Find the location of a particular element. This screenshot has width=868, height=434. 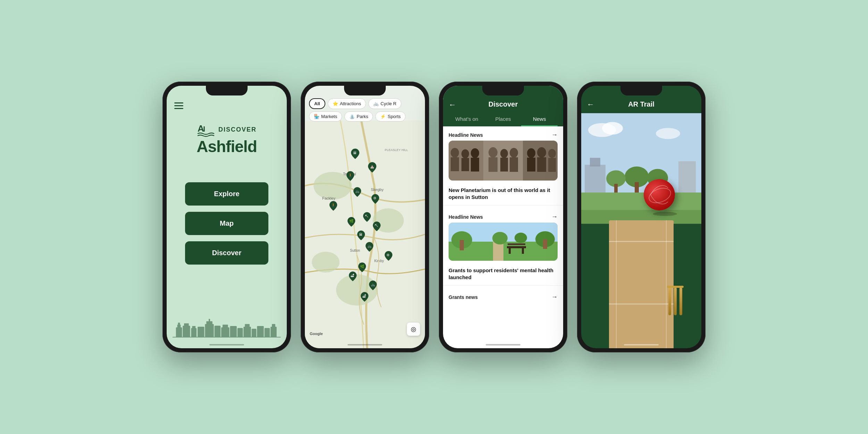

news-article-1-image is located at coordinates (503, 160).